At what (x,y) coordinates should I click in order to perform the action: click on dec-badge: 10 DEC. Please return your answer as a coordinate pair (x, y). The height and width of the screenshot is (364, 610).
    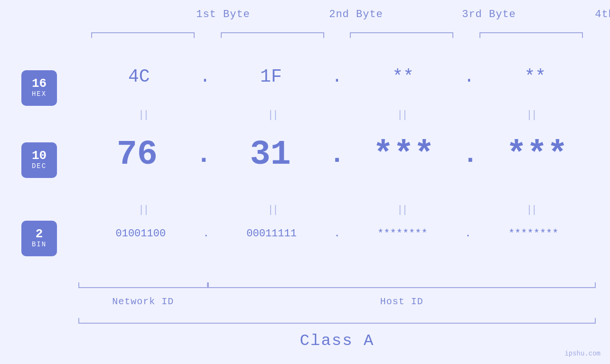
    Looking at the image, I should click on (39, 160).